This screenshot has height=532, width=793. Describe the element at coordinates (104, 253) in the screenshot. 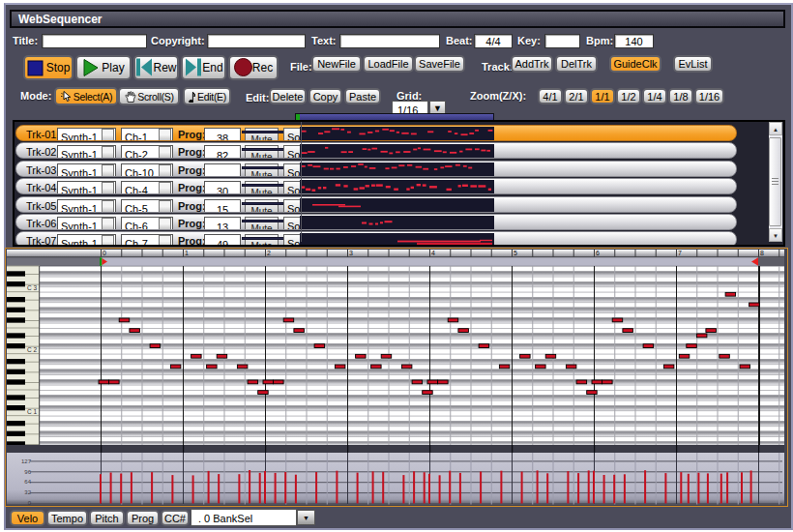

I see `svg-text: 0` at that location.